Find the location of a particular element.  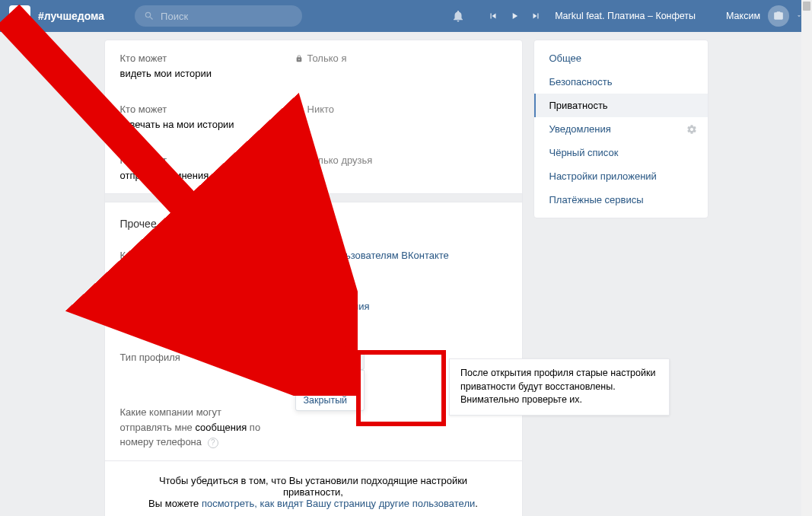

camera-icon is located at coordinates (779, 16).